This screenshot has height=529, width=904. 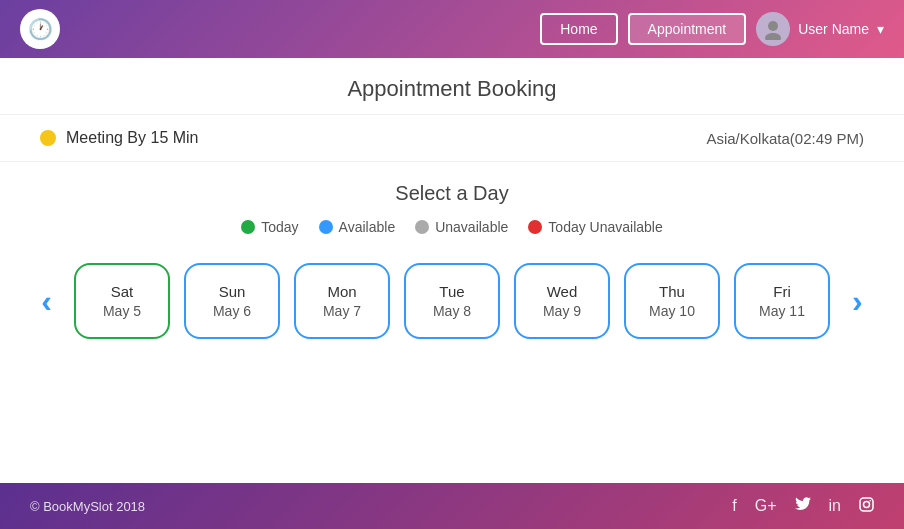 What do you see at coordinates (40, 29) in the screenshot?
I see `logo: 🕐` at bounding box center [40, 29].